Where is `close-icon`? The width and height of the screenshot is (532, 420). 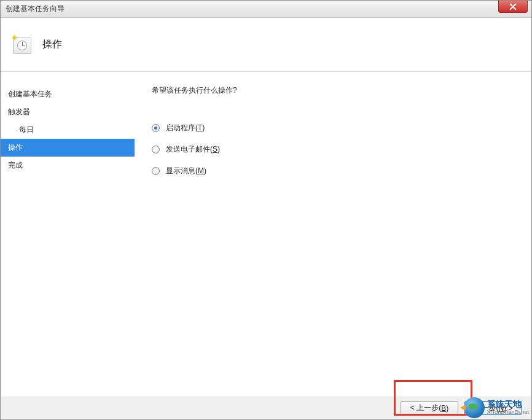
close-icon is located at coordinates (513, 7).